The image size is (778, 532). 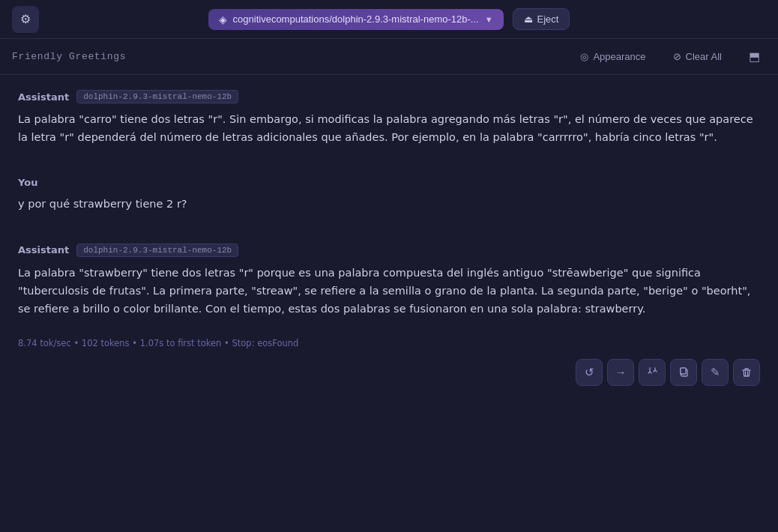 I want to click on delete-button, so click(x=747, y=372).